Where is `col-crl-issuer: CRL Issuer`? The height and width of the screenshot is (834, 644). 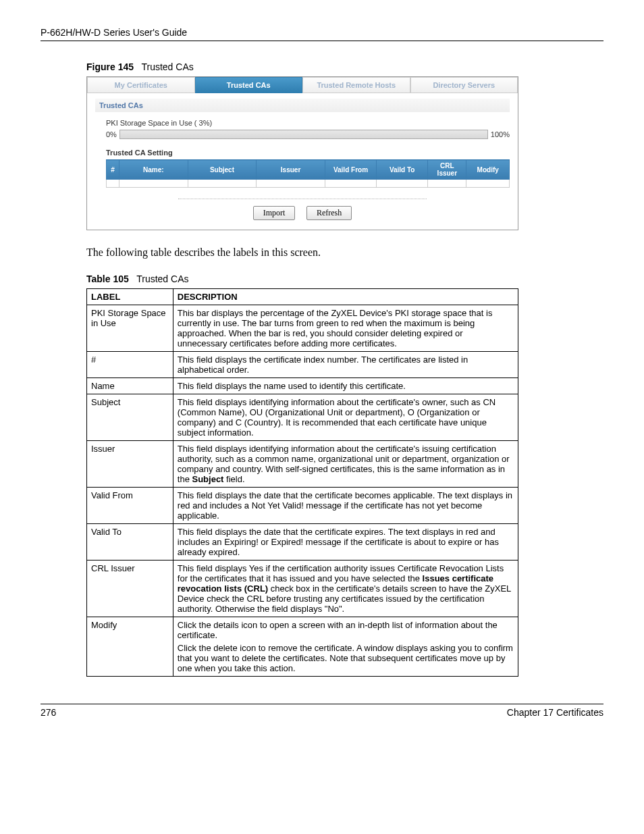
col-crl-issuer: CRL Issuer is located at coordinates (447, 170).